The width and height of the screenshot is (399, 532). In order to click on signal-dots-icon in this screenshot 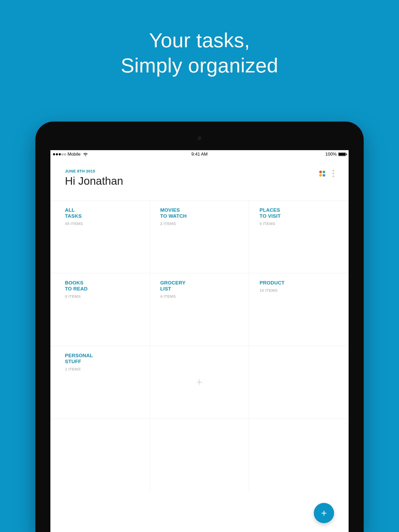, I will do `click(59, 154)`.